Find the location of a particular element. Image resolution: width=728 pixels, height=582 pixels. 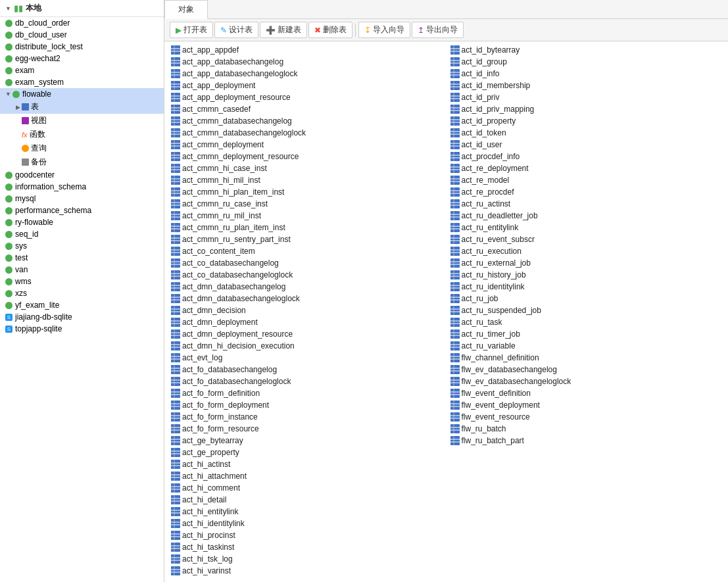

import-wizard-button: ↧ 导入向导 is located at coordinates (384, 30).